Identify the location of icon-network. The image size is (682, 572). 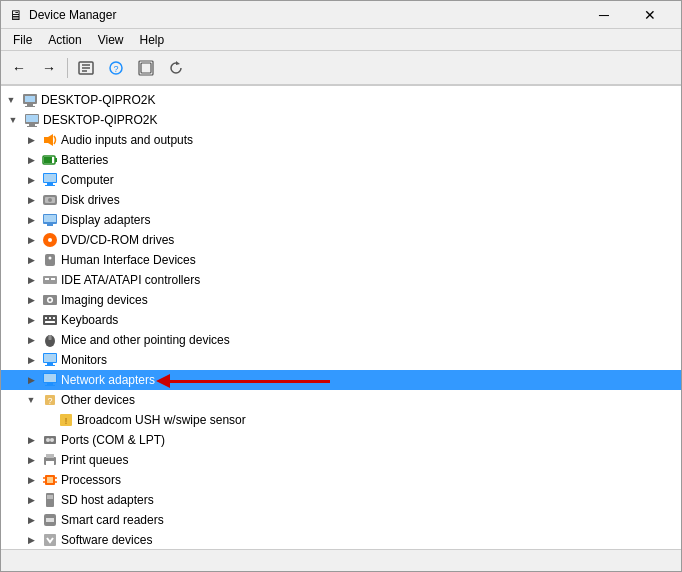
(50, 380).